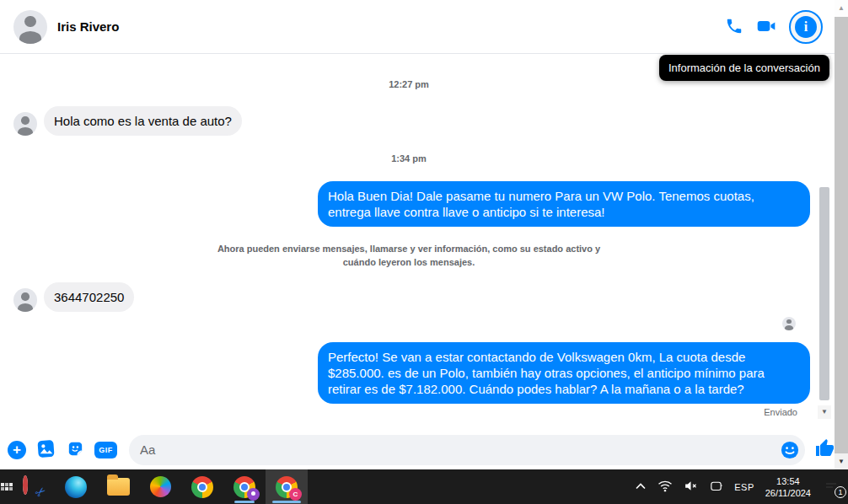 The width and height of the screenshot is (848, 504). What do you see at coordinates (641, 487) in the screenshot?
I see `chevron-up-icon` at bounding box center [641, 487].